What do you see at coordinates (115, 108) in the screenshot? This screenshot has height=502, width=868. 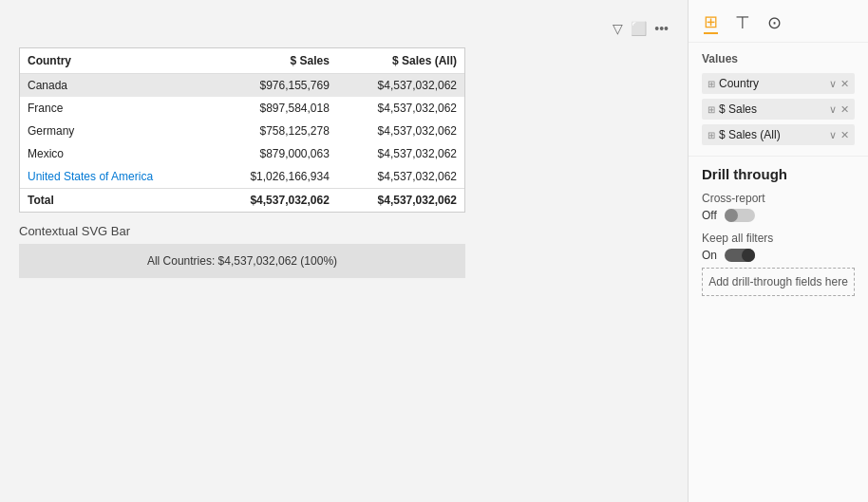 I see `cell-country: France` at bounding box center [115, 108].